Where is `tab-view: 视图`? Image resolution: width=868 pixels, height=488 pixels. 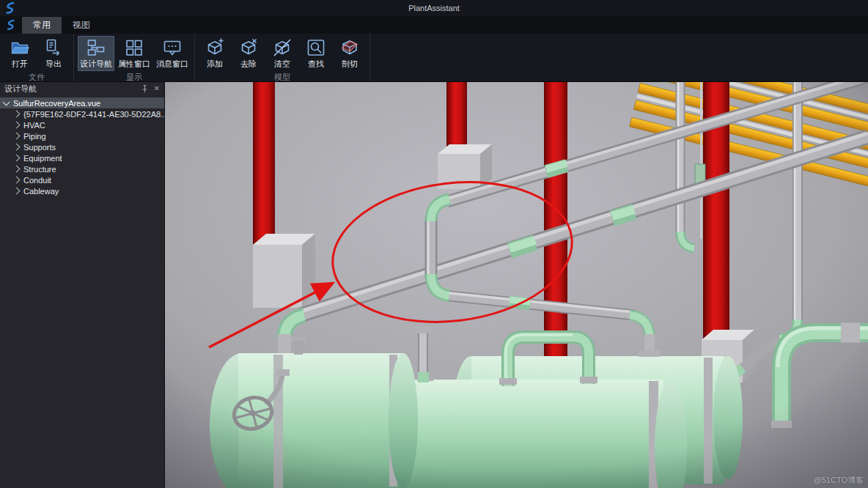
tab-view: 视图 is located at coordinates (81, 25).